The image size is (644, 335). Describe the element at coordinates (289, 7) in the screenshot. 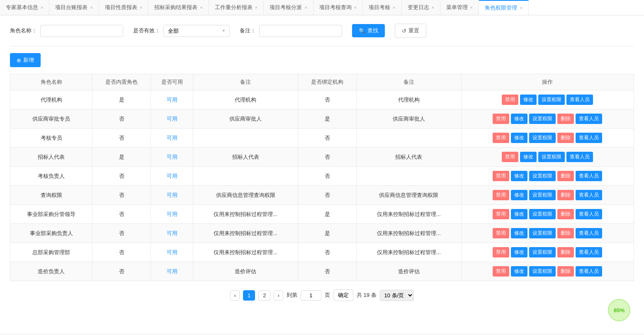

I see `tab-item-5: 项目考核分派×` at that location.